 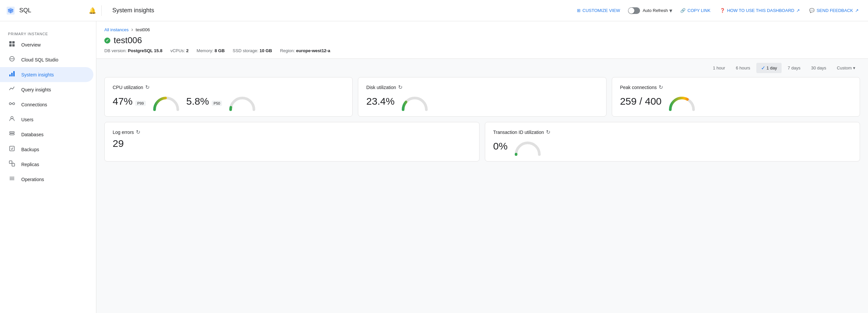 I want to click on disk-gauge-area: 23.4%, so click(x=482, y=101).